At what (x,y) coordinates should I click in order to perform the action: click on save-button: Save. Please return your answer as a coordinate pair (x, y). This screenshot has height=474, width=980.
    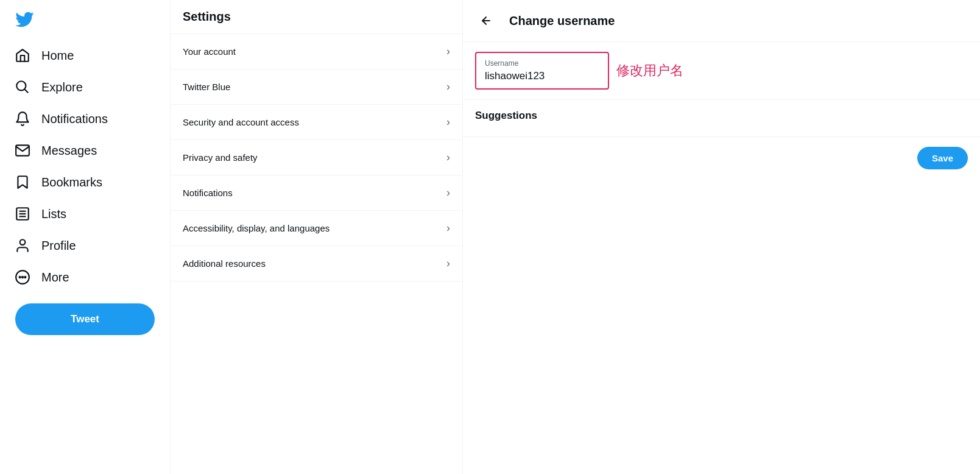
    Looking at the image, I should click on (943, 158).